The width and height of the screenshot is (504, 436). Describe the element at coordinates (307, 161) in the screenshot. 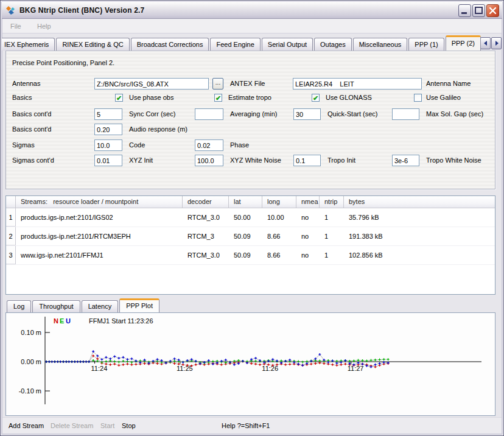

I see `tropo-init-input` at that location.